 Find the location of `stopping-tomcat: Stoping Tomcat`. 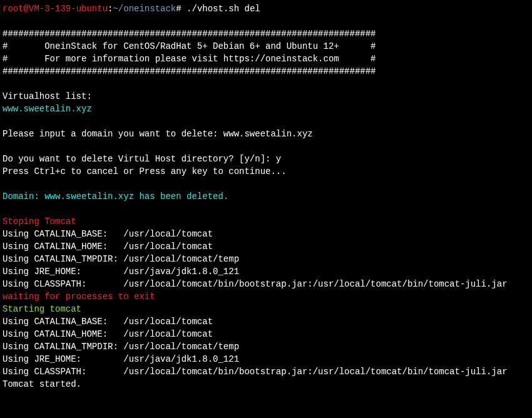

stopping-tomcat: Stoping Tomcat is located at coordinates (39, 222).